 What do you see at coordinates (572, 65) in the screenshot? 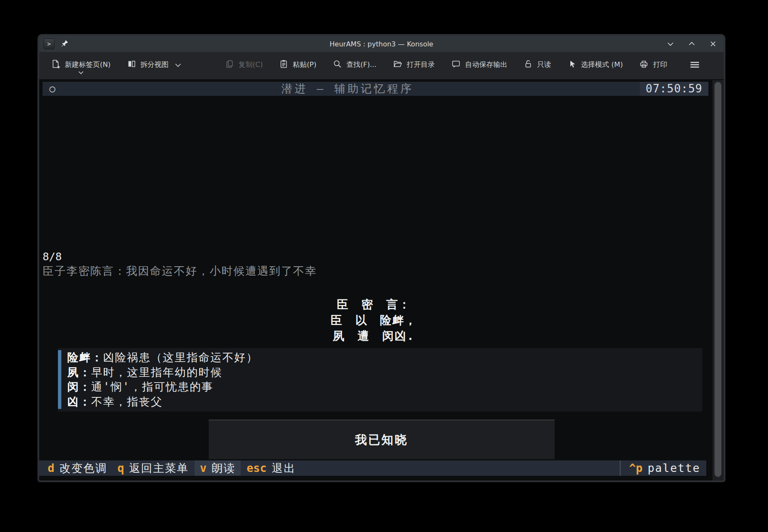
I see `select-cursor-icon` at bounding box center [572, 65].